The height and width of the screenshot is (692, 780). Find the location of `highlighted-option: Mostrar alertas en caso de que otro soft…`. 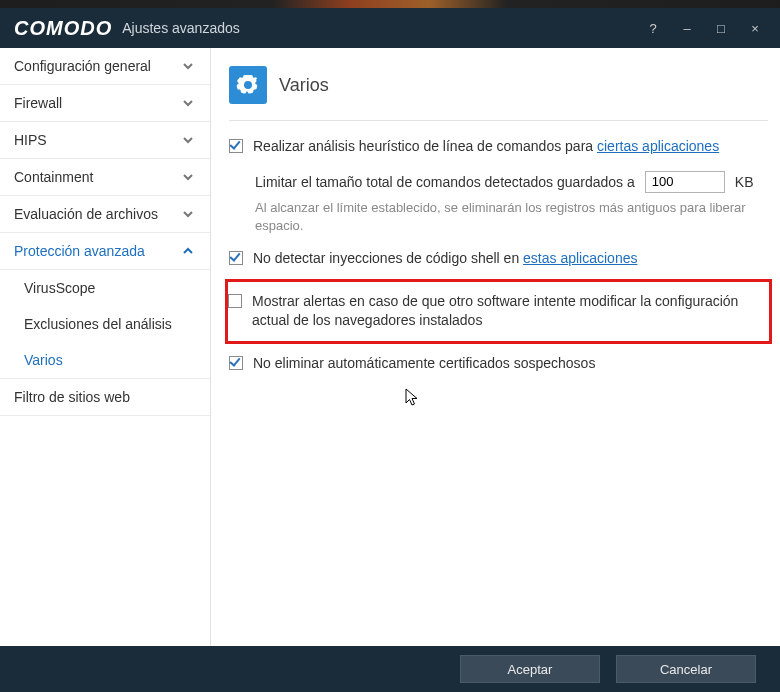

highlighted-option: Mostrar alertas en caso de que otro soft… is located at coordinates (498, 312).